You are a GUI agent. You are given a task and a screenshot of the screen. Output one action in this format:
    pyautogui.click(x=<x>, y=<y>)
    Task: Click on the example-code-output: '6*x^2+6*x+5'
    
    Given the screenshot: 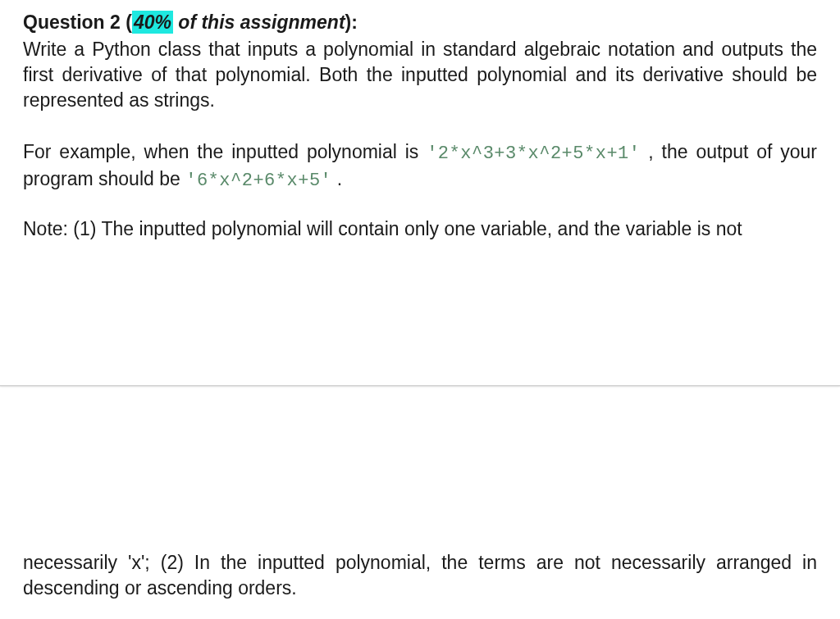 What is the action you would take?
    pyautogui.click(x=258, y=180)
    